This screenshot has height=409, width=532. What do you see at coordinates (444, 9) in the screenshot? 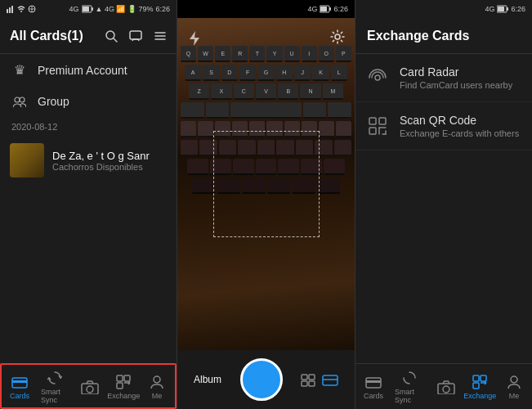
I see `status-bar-right: 4G 6:26` at bounding box center [444, 9].